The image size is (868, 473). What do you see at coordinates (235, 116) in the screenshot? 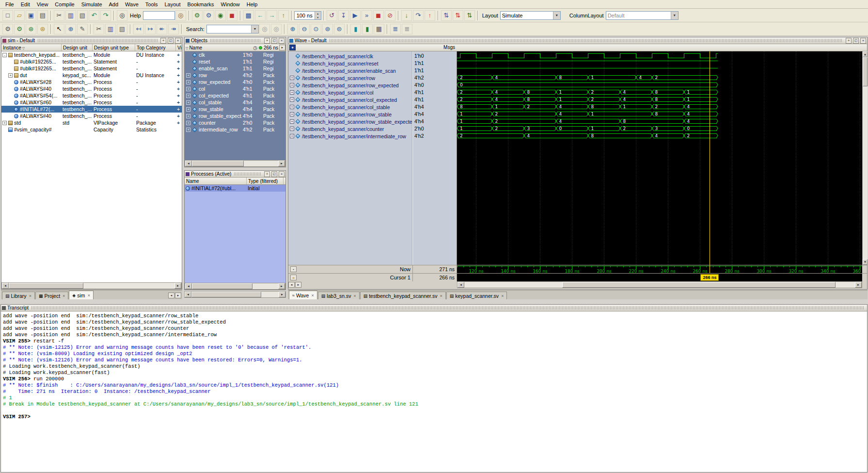
I see `objects-row: +row_stable_expect...4'h4Pack` at bounding box center [235, 116].